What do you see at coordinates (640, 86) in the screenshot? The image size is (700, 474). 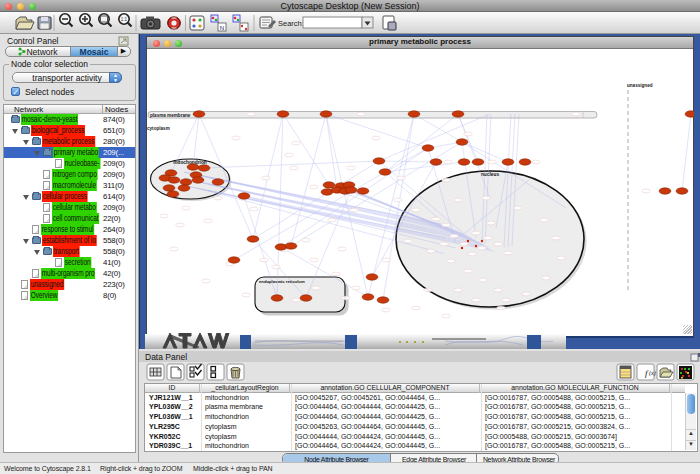 I see `svg-text: unassigned` at bounding box center [640, 86].